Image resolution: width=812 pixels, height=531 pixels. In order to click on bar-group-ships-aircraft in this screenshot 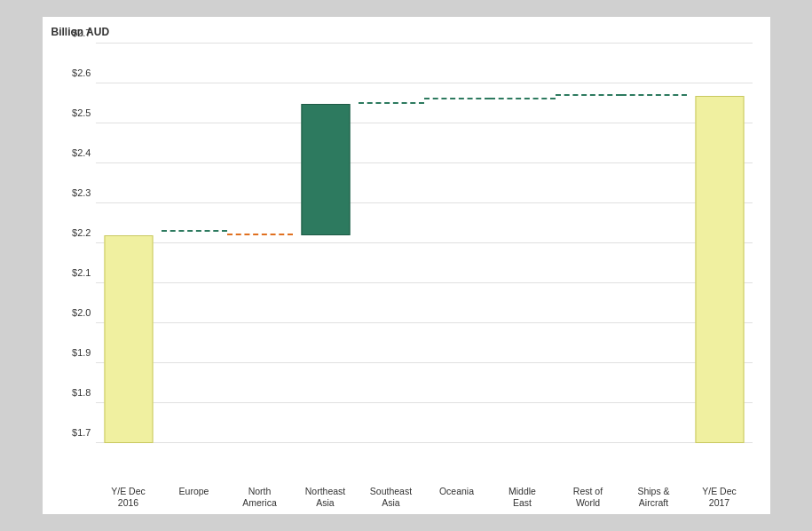, I will do `click(654, 243)`.